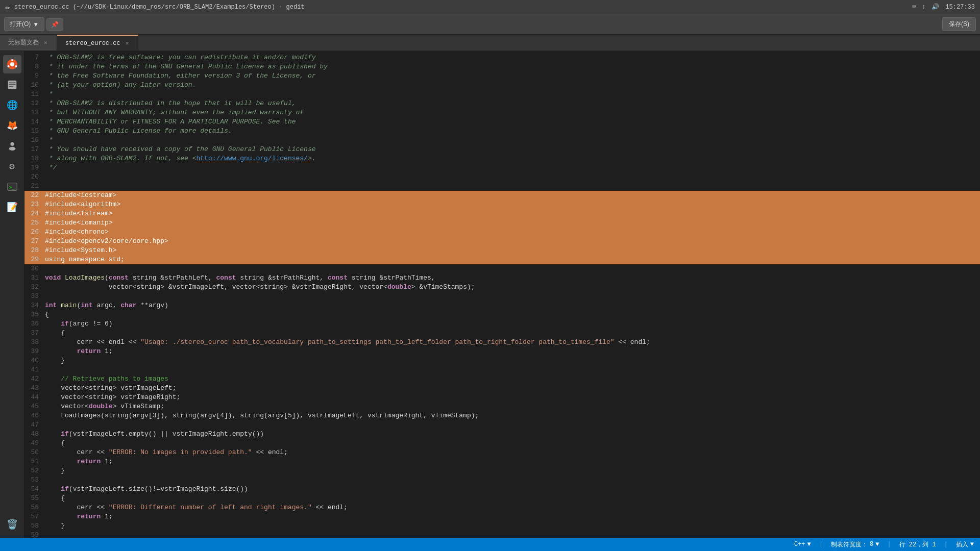 The image size is (980, 551). I want to click on tab-stereo-euroc-label: stereo_euroc.cc, so click(93, 43).